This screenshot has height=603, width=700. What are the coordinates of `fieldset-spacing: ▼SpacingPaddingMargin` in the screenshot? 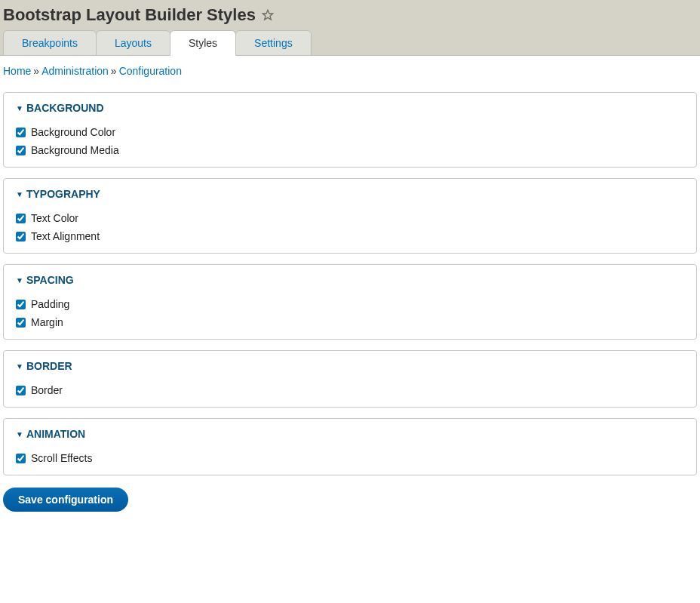 It's located at (350, 302).